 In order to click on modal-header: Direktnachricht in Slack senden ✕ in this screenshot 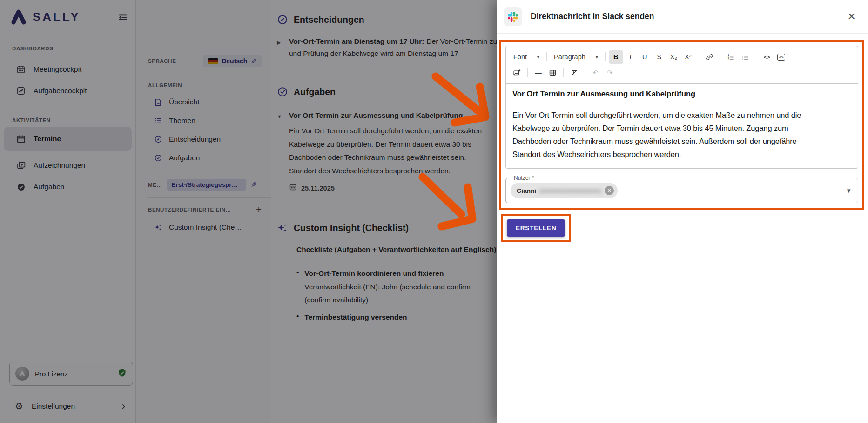, I will do `click(682, 17)`.